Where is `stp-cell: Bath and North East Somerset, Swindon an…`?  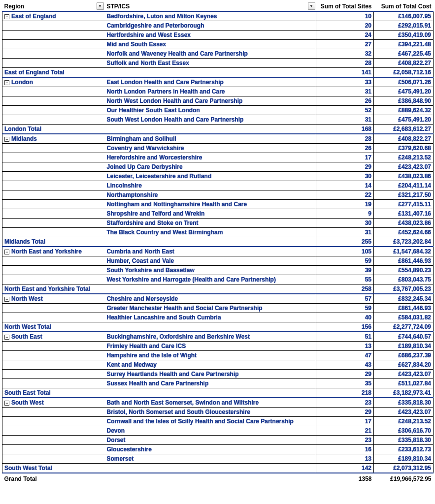 stp-cell: Bath and North East Somerset, Swindon an… is located at coordinates (211, 403).